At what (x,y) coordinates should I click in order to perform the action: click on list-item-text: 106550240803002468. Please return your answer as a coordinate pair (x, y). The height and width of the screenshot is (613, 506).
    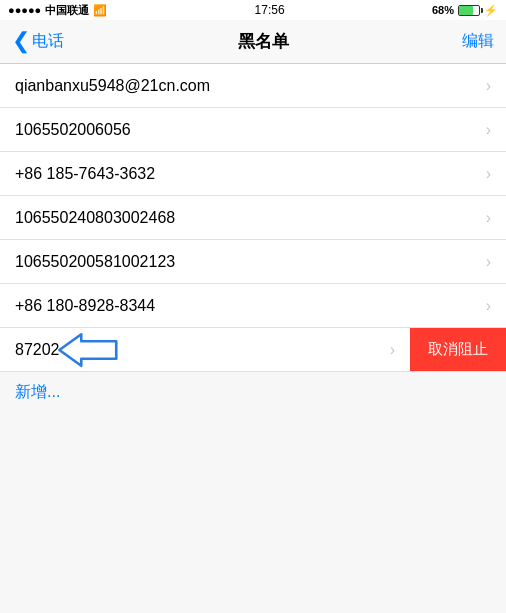
    Looking at the image, I should click on (250, 218).